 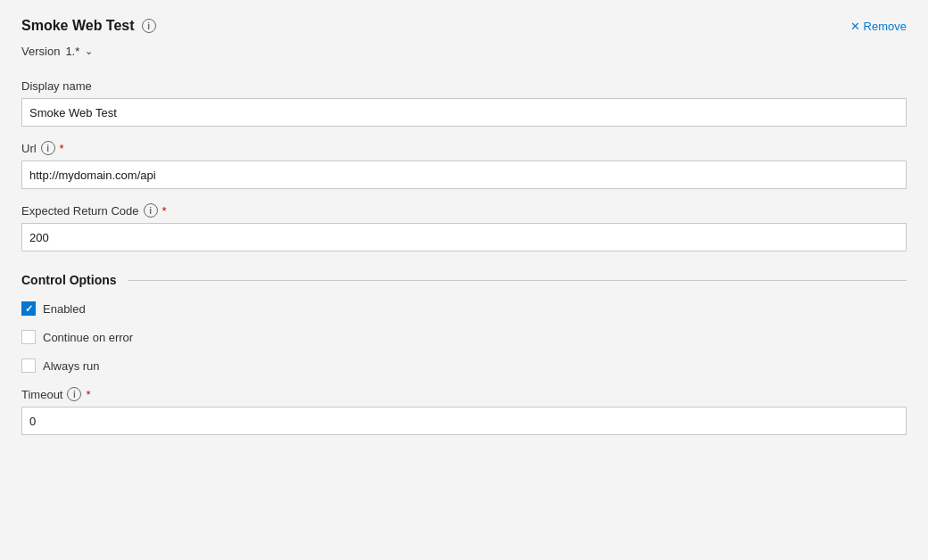 What do you see at coordinates (62, 148) in the screenshot?
I see `url-required-star: *` at bounding box center [62, 148].